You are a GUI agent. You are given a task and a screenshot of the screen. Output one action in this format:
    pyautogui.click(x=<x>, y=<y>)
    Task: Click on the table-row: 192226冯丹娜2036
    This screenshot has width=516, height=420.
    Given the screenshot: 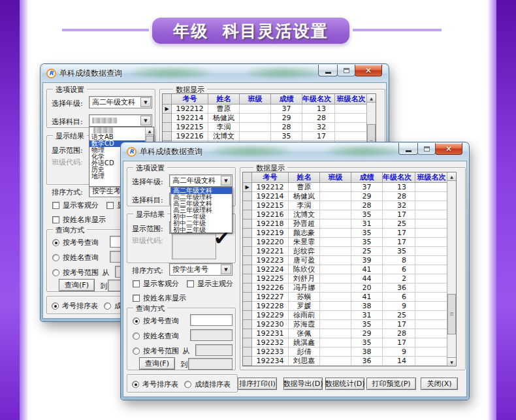 What is the action you would take?
    pyautogui.click(x=349, y=288)
    